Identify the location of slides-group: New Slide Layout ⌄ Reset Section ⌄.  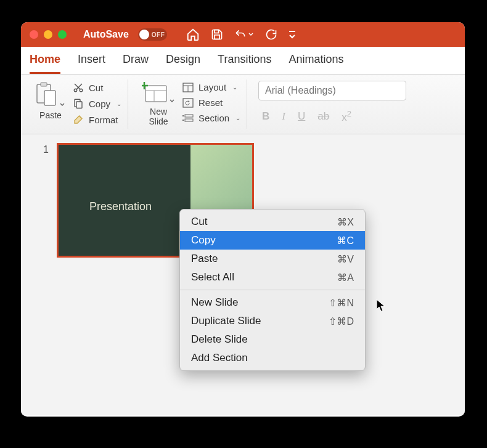
(190, 104).